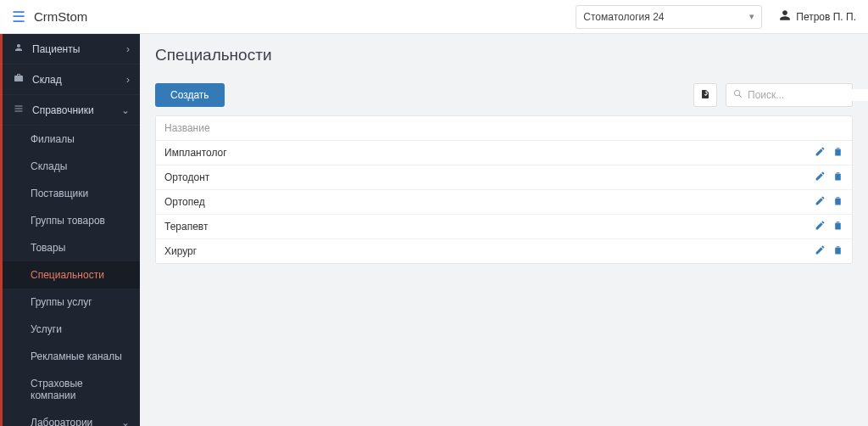 This screenshot has height=426, width=868. Describe the element at coordinates (705, 95) in the screenshot. I see `export-button` at that location.